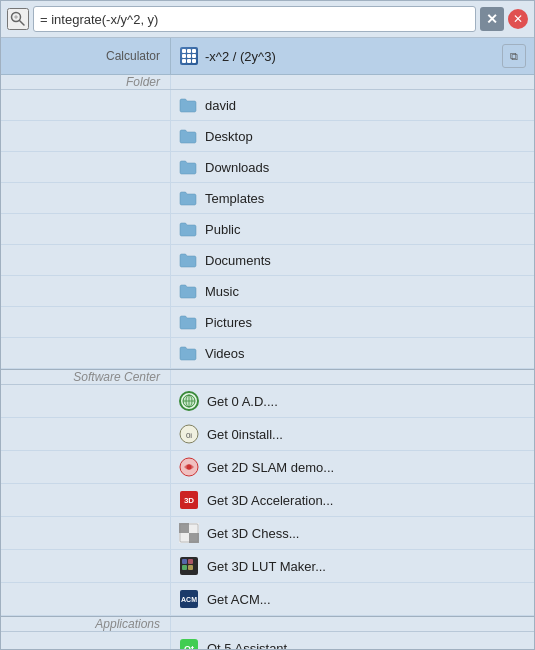 The height and width of the screenshot is (650, 535). I want to click on app-item-label: Qt 5 Assistant, so click(247, 646).